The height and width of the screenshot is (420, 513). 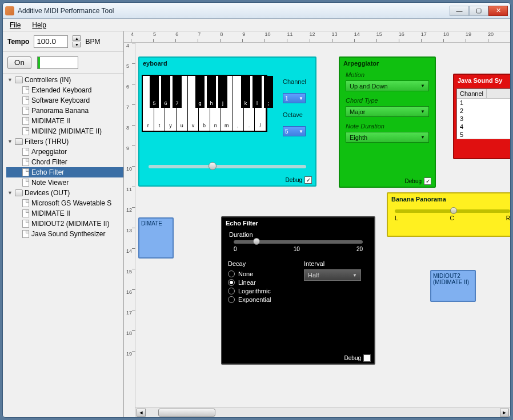 I want to click on col-channel: Channel, so click(x=472, y=94).